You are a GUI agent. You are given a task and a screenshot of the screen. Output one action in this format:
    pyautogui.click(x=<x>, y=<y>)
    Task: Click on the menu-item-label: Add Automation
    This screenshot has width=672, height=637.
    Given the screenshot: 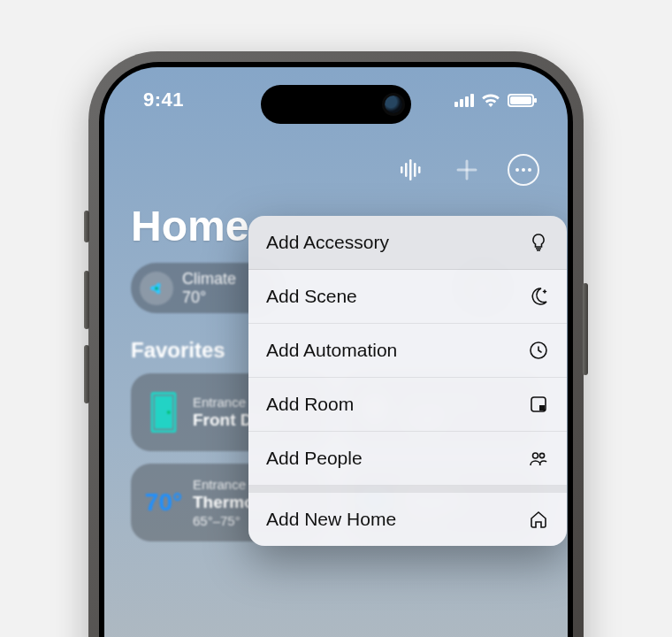 What is the action you would take?
    pyautogui.click(x=332, y=350)
    